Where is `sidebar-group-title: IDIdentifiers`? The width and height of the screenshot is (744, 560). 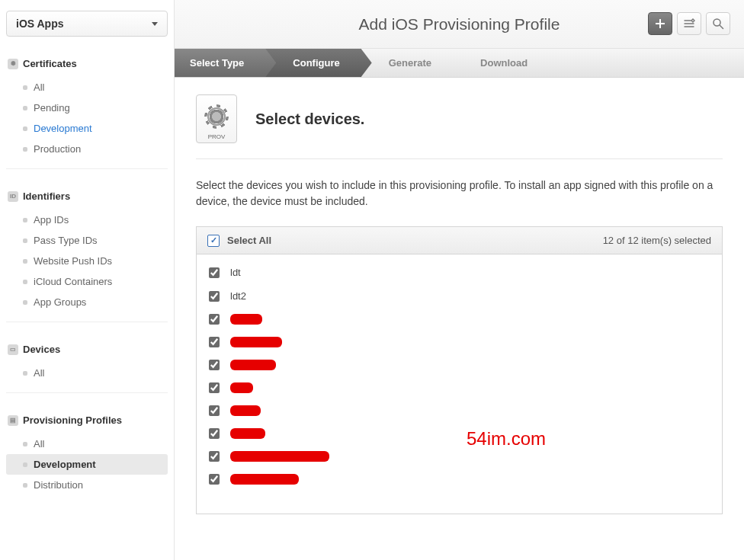 sidebar-group-title: IDIdentifiers is located at coordinates (87, 198).